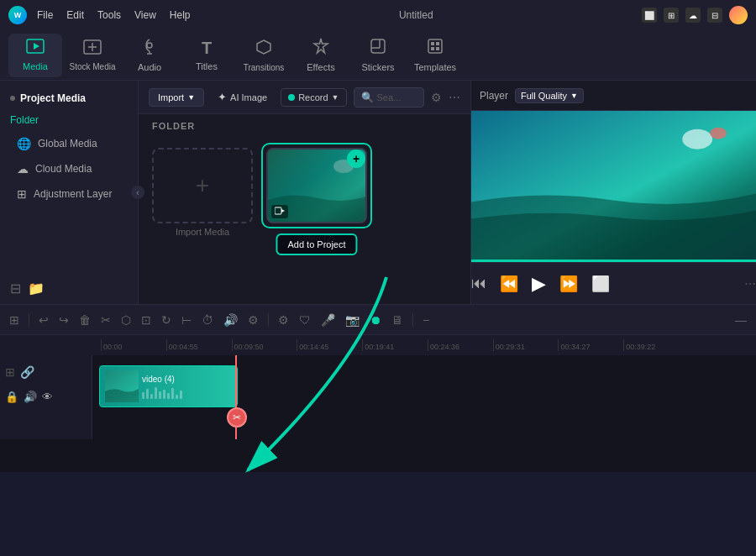 Image resolution: width=756 pixels, height=556 pixels. What do you see at coordinates (27, 372) in the screenshot?
I see `track-link-icon: 🔗` at bounding box center [27, 372].